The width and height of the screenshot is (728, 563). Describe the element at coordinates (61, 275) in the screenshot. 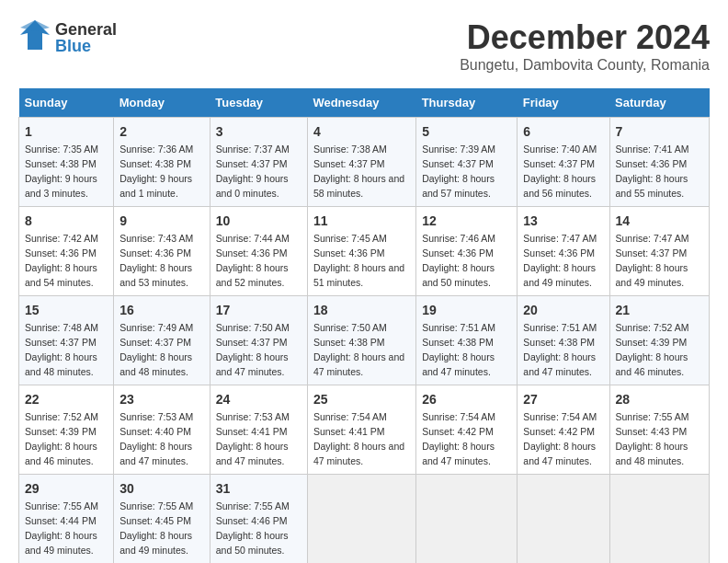

I see `day-daylight: Daylight: 8 hours and 54 minutes.` at that location.